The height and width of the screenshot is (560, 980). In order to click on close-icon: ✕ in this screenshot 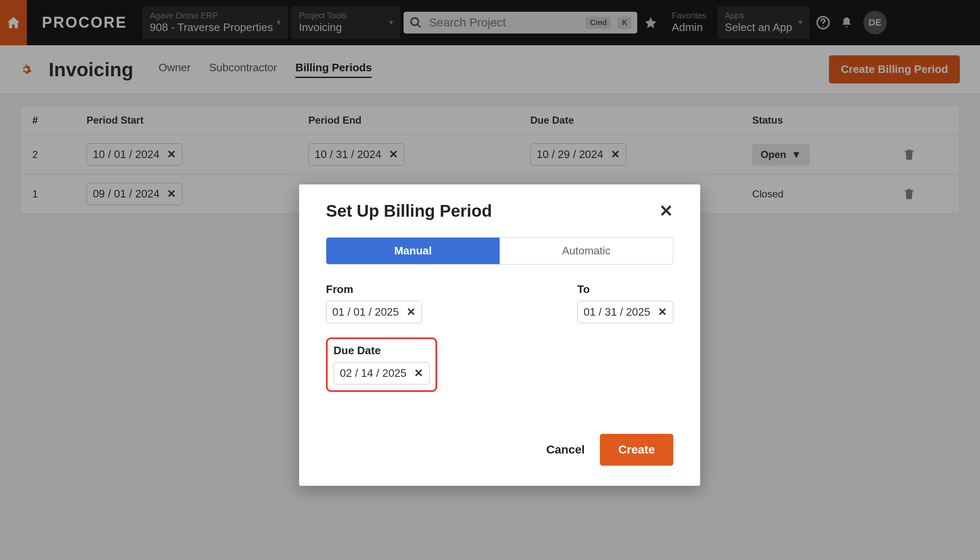, I will do `click(666, 211)`.